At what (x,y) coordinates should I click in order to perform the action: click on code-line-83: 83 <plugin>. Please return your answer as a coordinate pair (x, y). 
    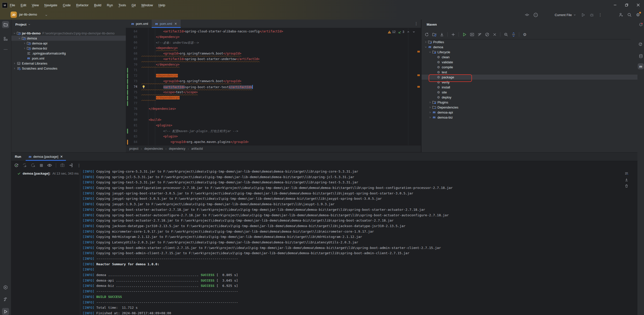
    Looking at the image, I should click on (273, 137).